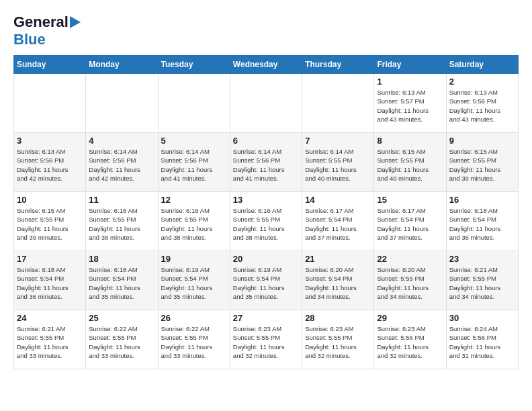  Describe the element at coordinates (338, 200) in the screenshot. I see `day-number: 14` at that location.